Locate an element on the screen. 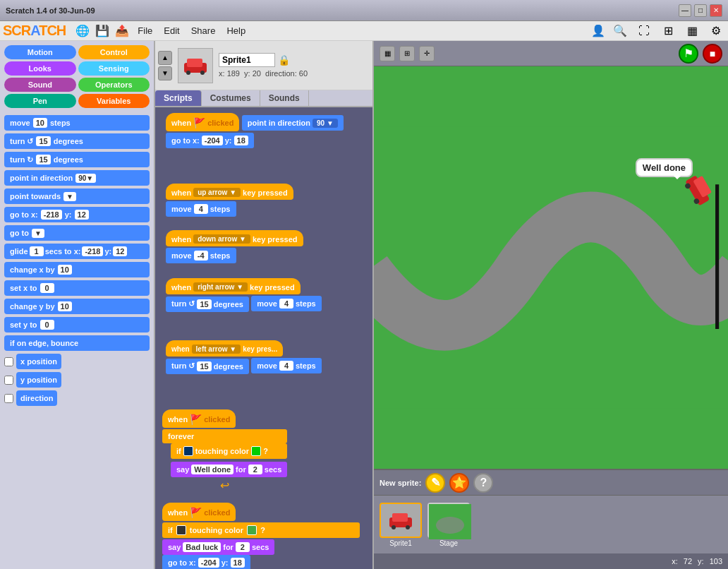  point-towards-block: point towards ▼ is located at coordinates (77, 196).